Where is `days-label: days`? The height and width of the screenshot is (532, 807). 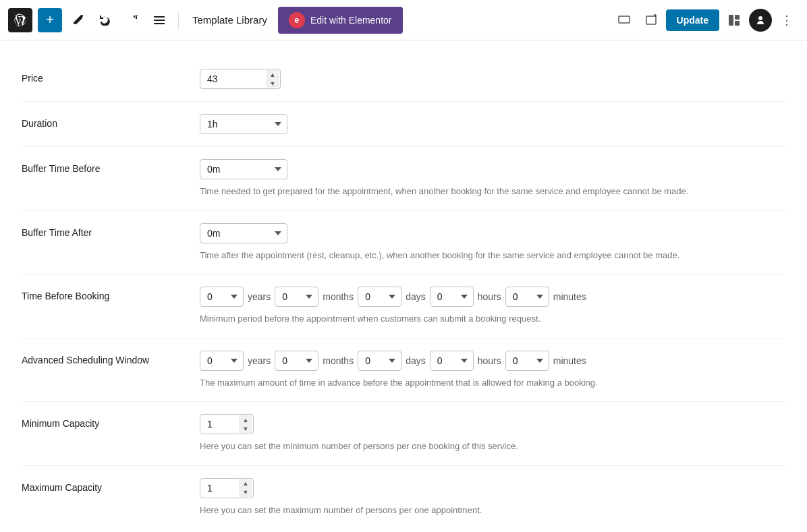
days-label: days is located at coordinates (416, 297).